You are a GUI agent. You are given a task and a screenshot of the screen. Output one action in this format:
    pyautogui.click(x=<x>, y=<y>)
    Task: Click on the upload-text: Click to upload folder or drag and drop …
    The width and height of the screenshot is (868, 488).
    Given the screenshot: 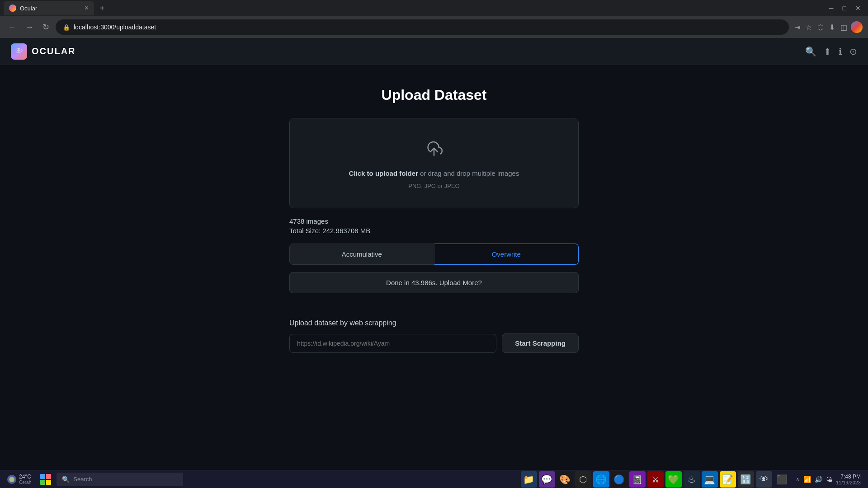 What is the action you would take?
    pyautogui.click(x=434, y=174)
    